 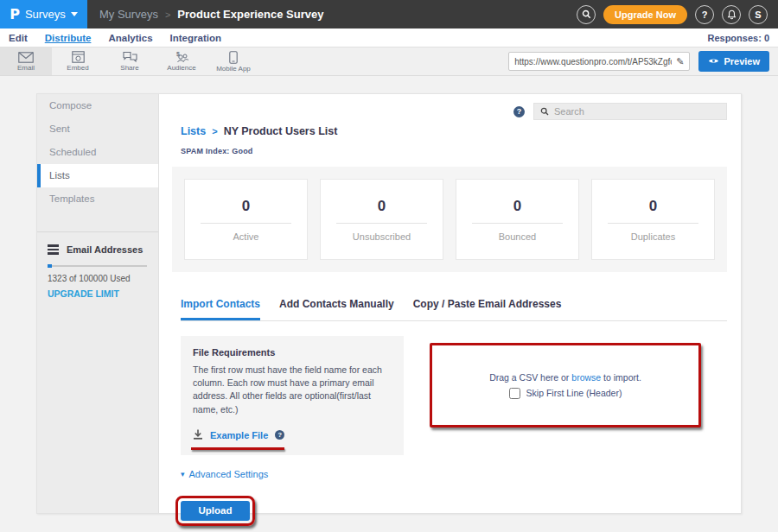 I want to click on nav-tab-analytics: Analytics, so click(x=130, y=38).